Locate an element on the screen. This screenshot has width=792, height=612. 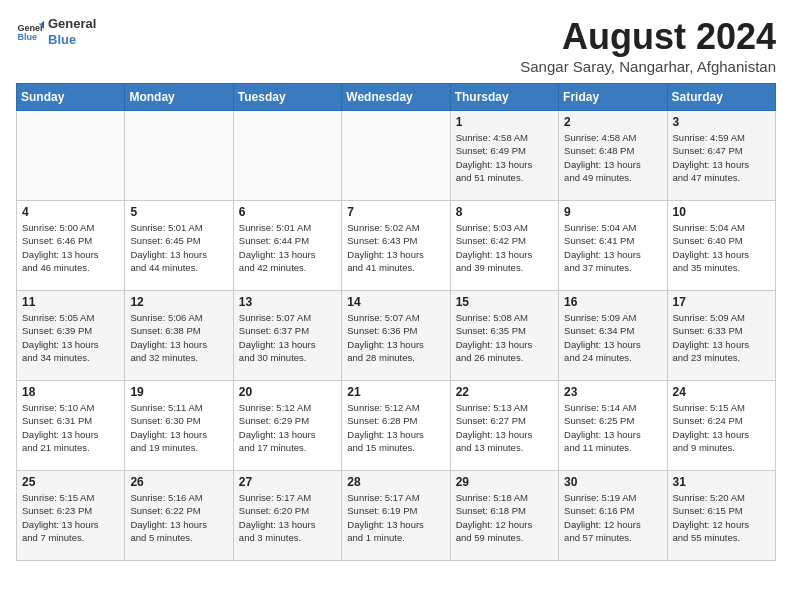
calendar-cell: 31Sunrise: 5:20 AM Sunset: 6:15 PM Dayli… is located at coordinates (721, 516).